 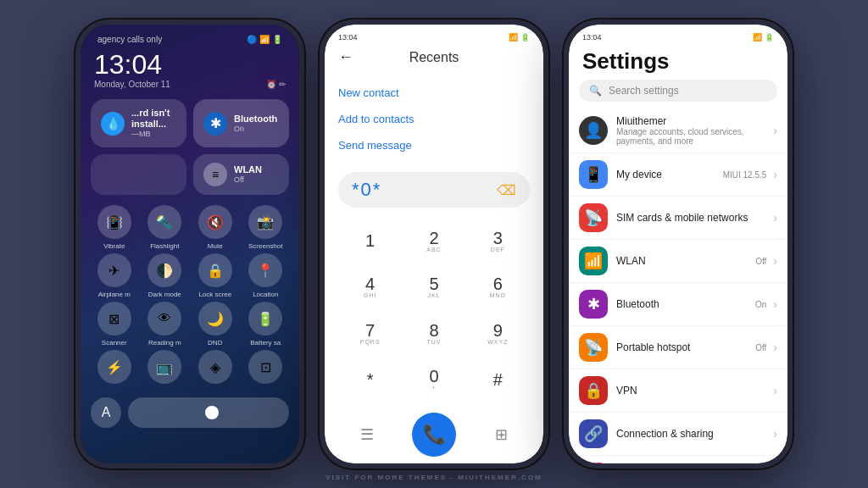 I want to click on font-size-btn: A, so click(x=106, y=413).